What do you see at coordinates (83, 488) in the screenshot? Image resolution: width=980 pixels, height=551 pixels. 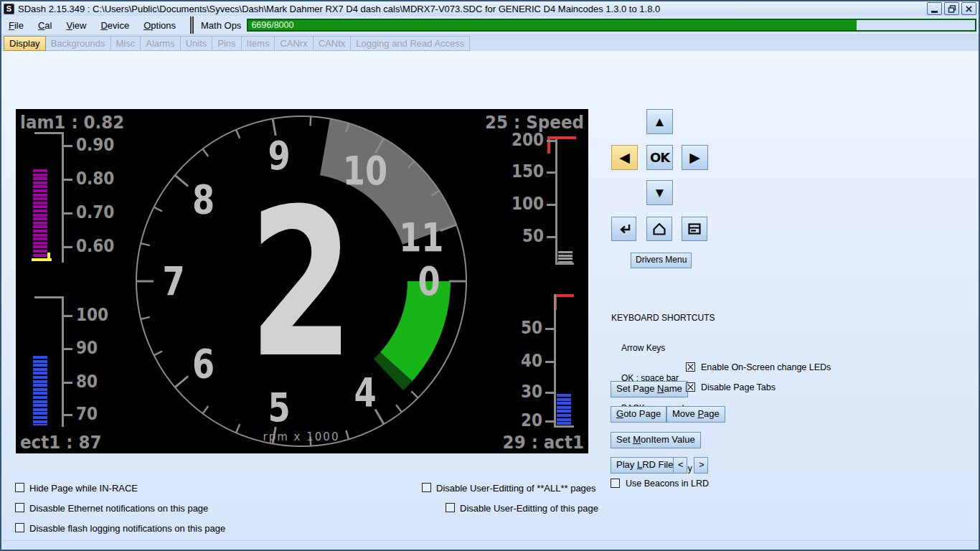 I see `hide-page-label: Hide Page while IN-RACE` at bounding box center [83, 488].